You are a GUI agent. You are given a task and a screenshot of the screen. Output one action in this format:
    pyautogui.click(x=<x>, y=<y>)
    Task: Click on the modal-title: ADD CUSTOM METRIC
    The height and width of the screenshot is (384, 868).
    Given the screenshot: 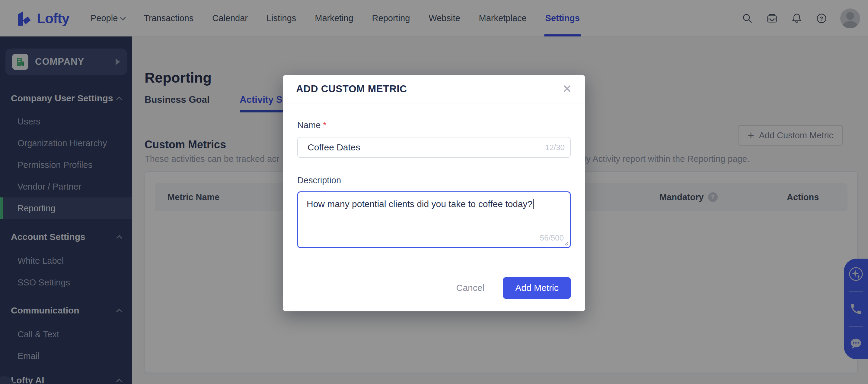 What is the action you would take?
    pyautogui.click(x=351, y=89)
    